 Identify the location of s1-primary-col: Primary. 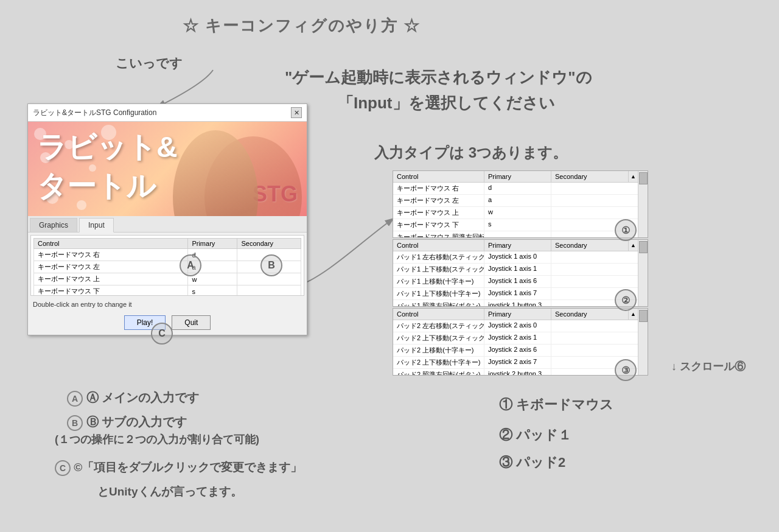
(518, 177).